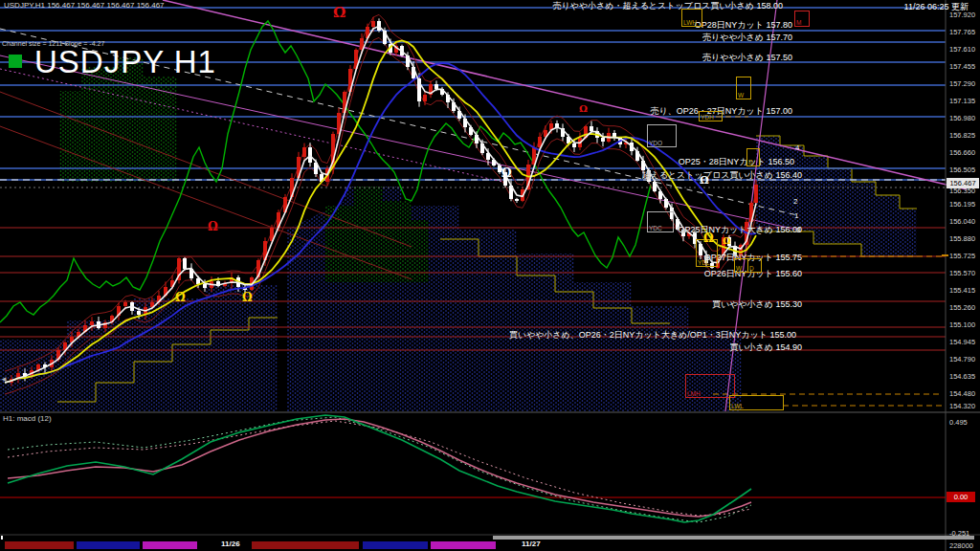 The height and width of the screenshot is (551, 980). I want to click on price-axis-label: 155.260, so click(963, 308).